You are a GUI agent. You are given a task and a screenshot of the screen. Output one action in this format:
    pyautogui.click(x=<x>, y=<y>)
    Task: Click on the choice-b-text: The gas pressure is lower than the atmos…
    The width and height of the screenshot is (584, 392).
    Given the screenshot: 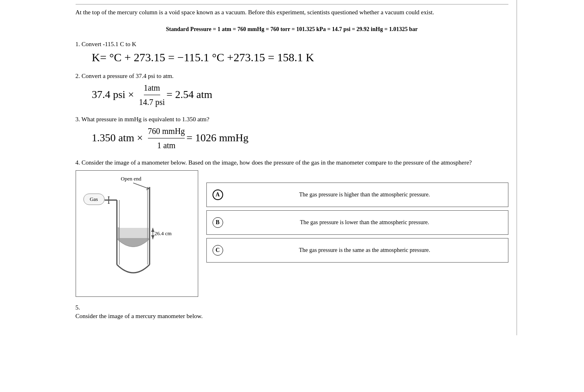 What is the action you would take?
    pyautogui.click(x=365, y=223)
    